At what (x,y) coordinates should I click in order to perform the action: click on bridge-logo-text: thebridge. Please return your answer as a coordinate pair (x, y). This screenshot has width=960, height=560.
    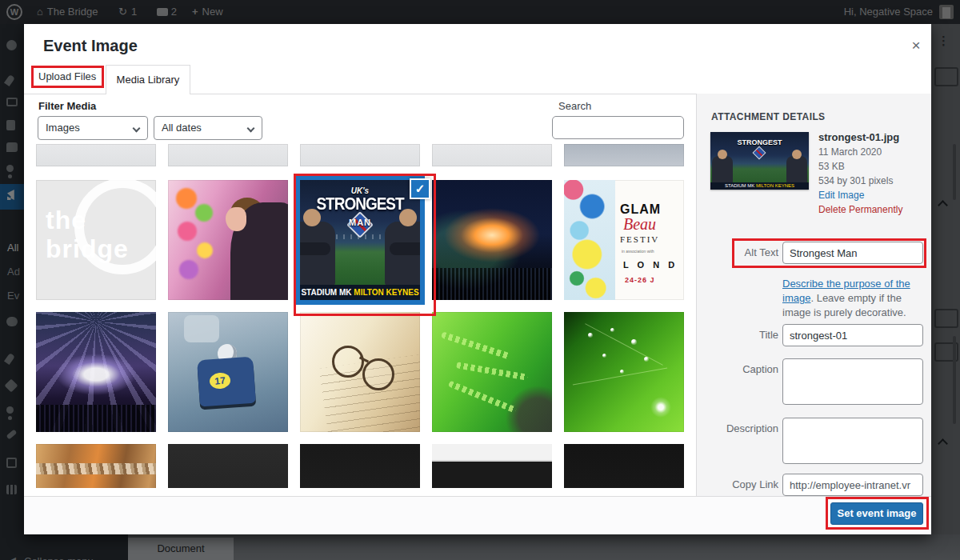
    Looking at the image, I should click on (87, 234).